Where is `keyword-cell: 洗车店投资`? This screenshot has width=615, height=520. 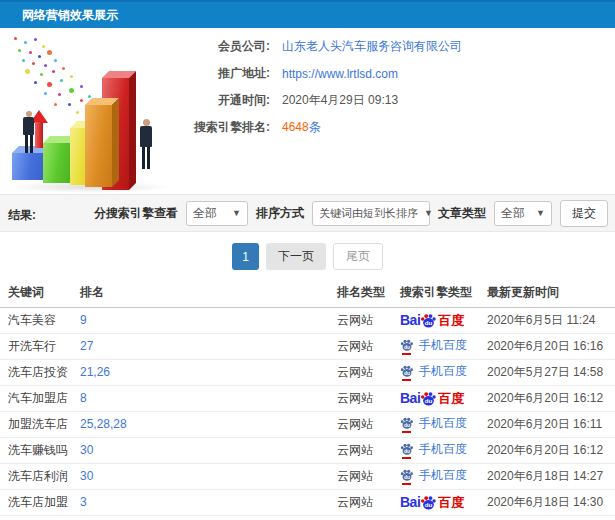 keyword-cell: 洗车店投资 is located at coordinates (40, 372).